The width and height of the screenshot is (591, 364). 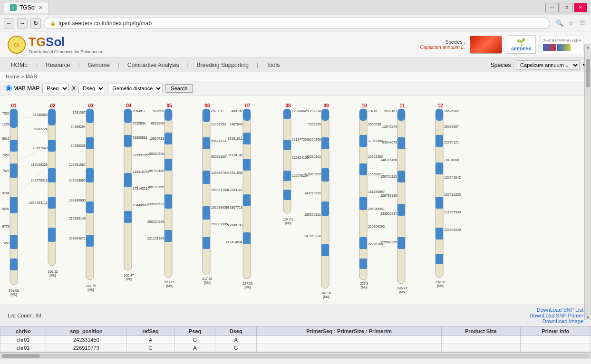 I want to click on svg-text: 3665036, so click(x=375, y=125).